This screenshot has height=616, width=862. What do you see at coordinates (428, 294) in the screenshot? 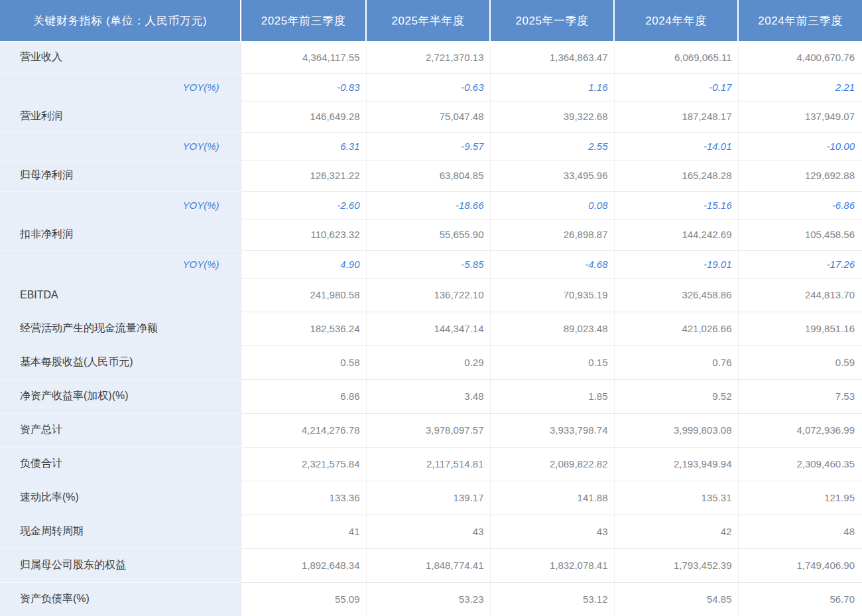
I see `metric-value-cell: 136,722.10` at bounding box center [428, 294].